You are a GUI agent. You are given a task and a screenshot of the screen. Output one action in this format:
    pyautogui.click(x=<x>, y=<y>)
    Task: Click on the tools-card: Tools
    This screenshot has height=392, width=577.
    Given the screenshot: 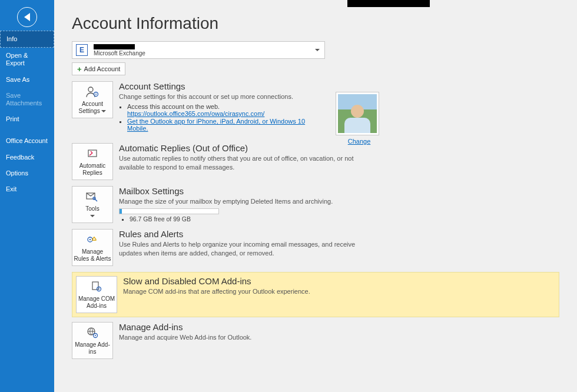 What is the action you would take?
    pyautogui.click(x=92, y=205)
    